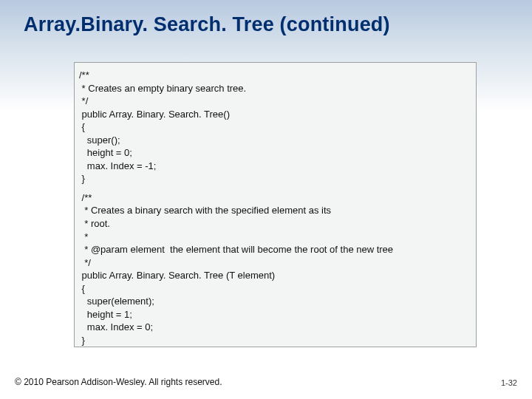 The width and height of the screenshot is (532, 399). What do you see at coordinates (275, 140) in the screenshot?
I see `code-line: super();` at bounding box center [275, 140].